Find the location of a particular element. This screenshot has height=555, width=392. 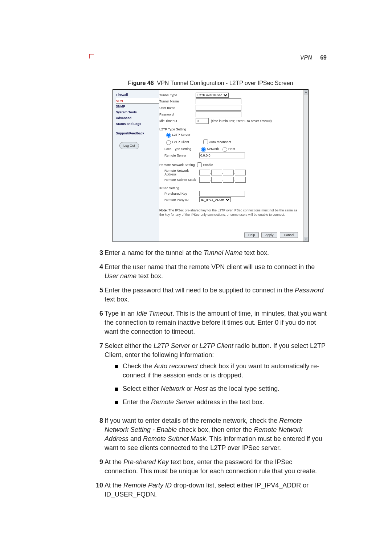

lbl-tunnel-type: Tunnel Type is located at coordinates (177, 95).